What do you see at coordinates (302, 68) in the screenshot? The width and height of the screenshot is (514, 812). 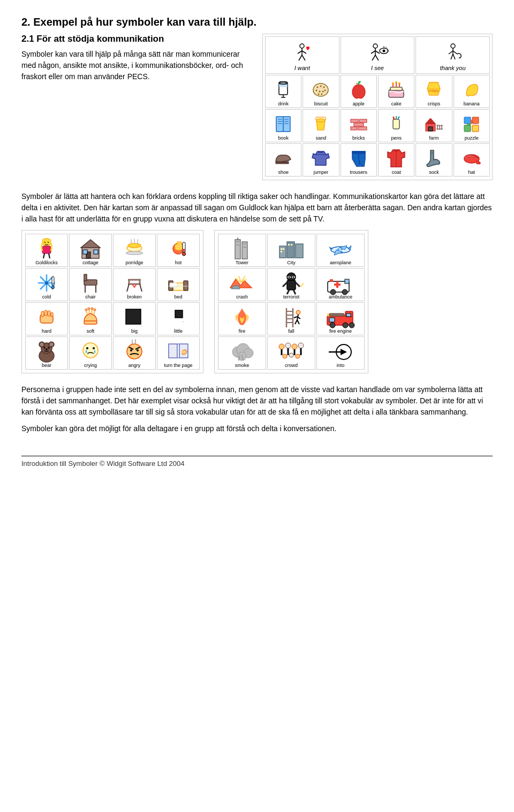 I see `header-label-i-want: I want` at bounding box center [302, 68].